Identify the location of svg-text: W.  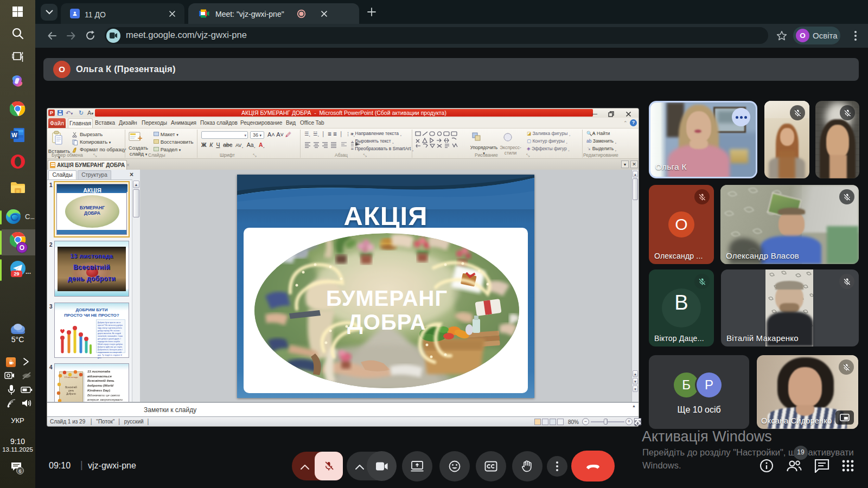
(14, 135).